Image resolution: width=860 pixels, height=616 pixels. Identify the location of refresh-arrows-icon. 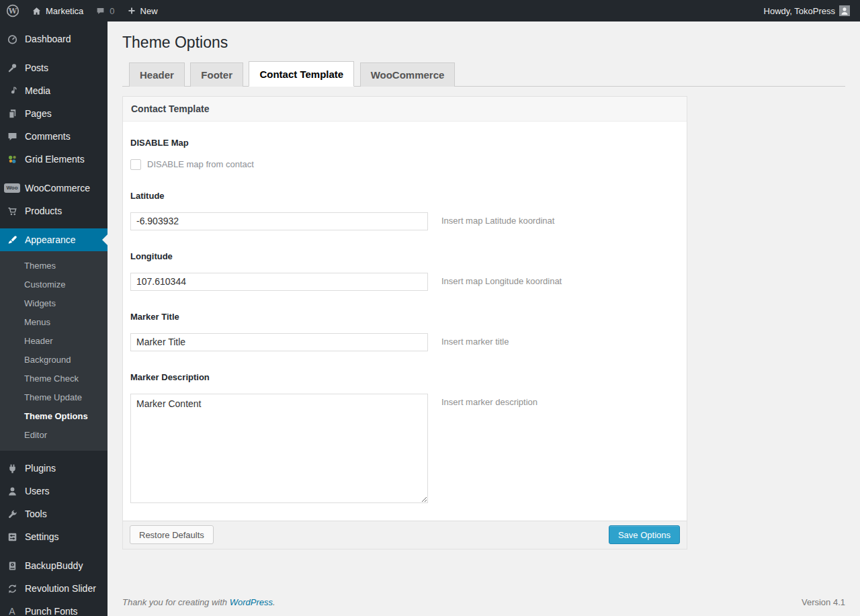
(12, 588).